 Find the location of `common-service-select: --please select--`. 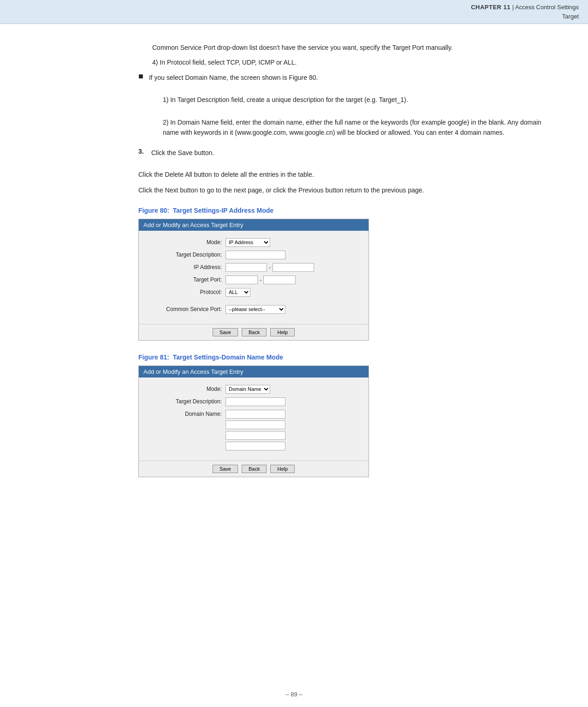

common-service-select: --please select-- is located at coordinates (255, 309).